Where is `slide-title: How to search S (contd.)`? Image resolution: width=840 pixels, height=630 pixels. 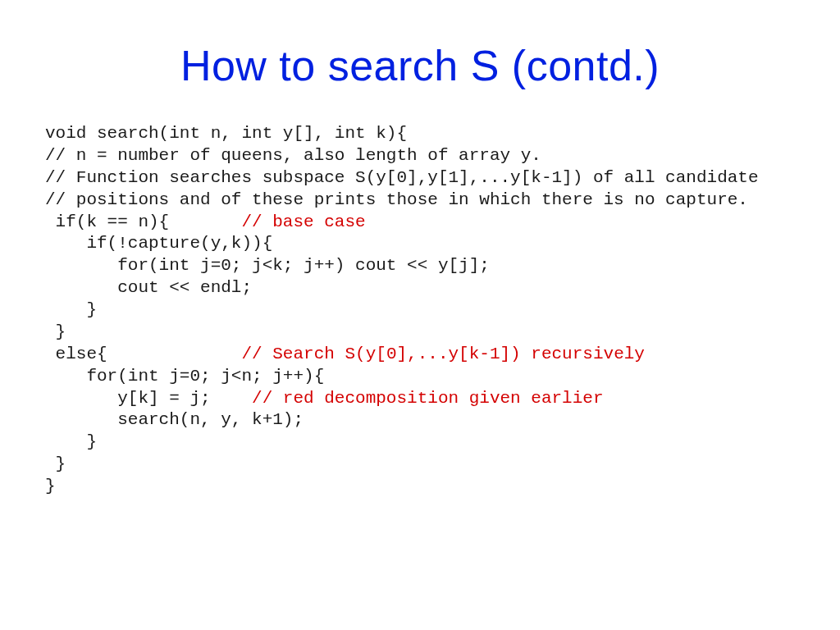
slide-title: How to search S (contd.) is located at coordinates (420, 66).